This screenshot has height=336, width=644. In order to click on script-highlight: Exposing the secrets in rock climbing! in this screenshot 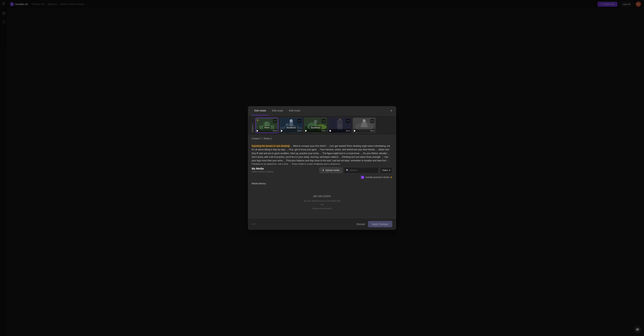, I will do `click(271, 146)`.